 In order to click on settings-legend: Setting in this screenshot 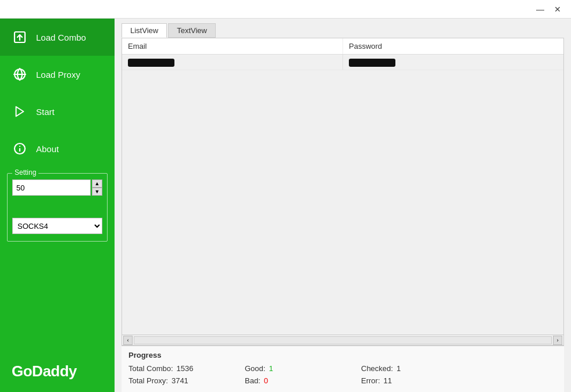, I will do `click(26, 172)`.